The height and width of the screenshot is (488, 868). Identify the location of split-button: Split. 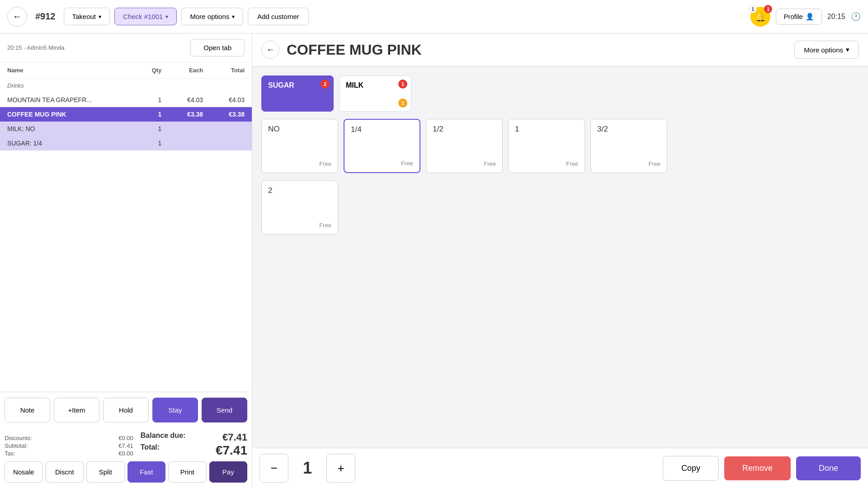
(106, 472).